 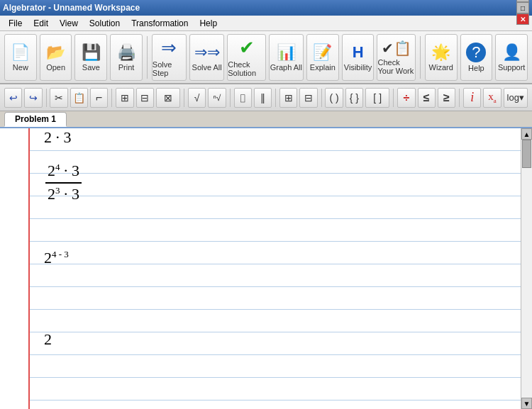 I want to click on bracket2-button: { }, so click(x=355, y=98).